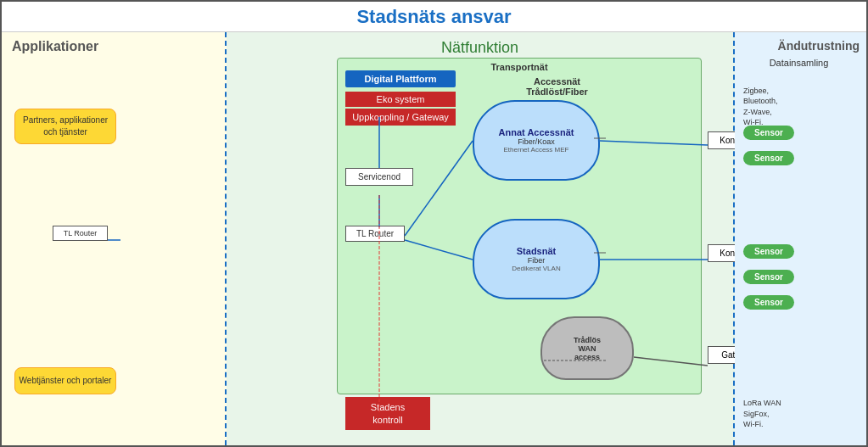 The height and width of the screenshot is (447, 868). Describe the element at coordinates (480, 46) in the screenshot. I see `col-mid-title: Nätfunktion` at that location.